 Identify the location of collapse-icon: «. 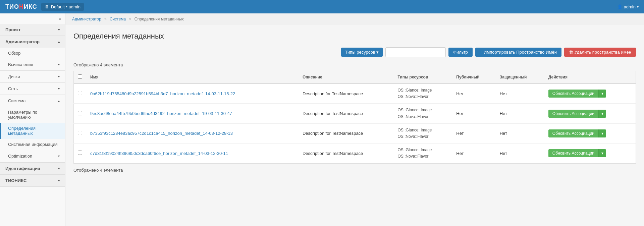
(60, 19).